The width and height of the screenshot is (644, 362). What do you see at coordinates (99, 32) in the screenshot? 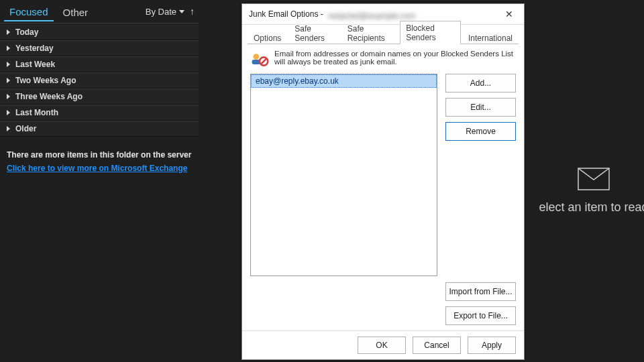
I see `group-today: Today` at bounding box center [99, 32].